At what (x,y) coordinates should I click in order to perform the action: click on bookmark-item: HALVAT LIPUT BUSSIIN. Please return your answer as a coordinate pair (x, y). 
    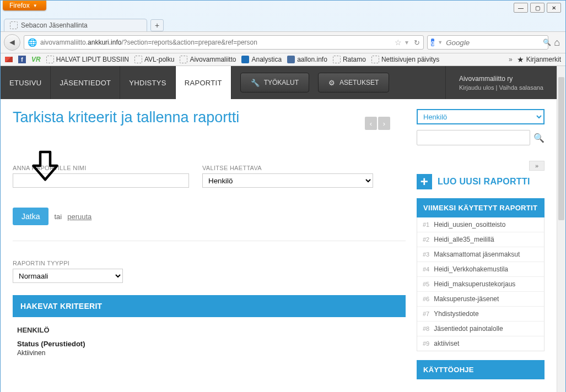
    Looking at the image, I should click on (88, 59).